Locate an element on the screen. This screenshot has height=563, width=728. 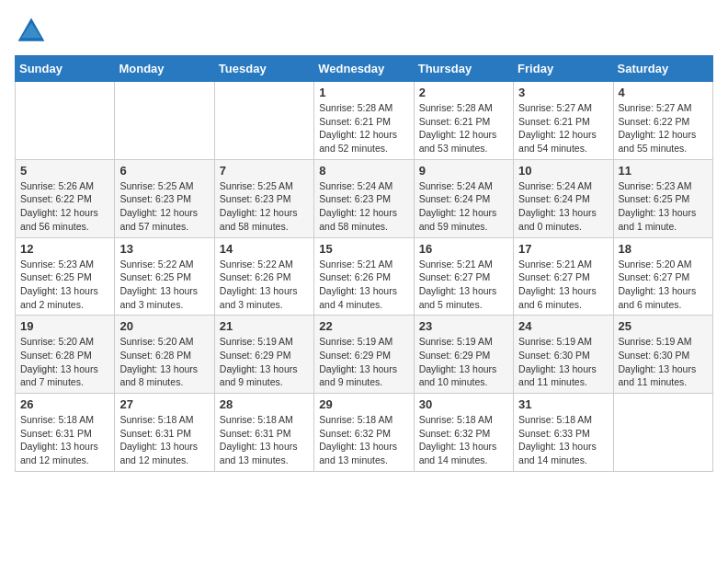
calendar-week-row: 26Sunrise: 5:18 AM Sunset: 6:31 PM Dayli… is located at coordinates (364, 432).